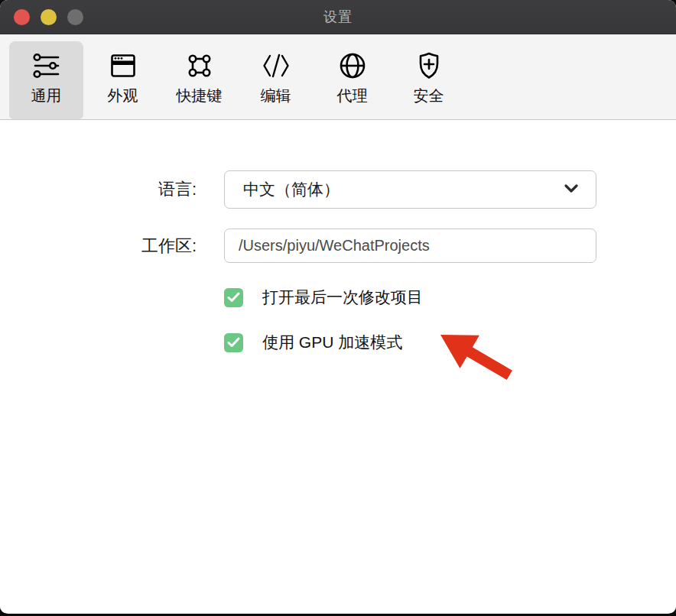  What do you see at coordinates (410, 246) in the screenshot?
I see `workspace-input` at bounding box center [410, 246].